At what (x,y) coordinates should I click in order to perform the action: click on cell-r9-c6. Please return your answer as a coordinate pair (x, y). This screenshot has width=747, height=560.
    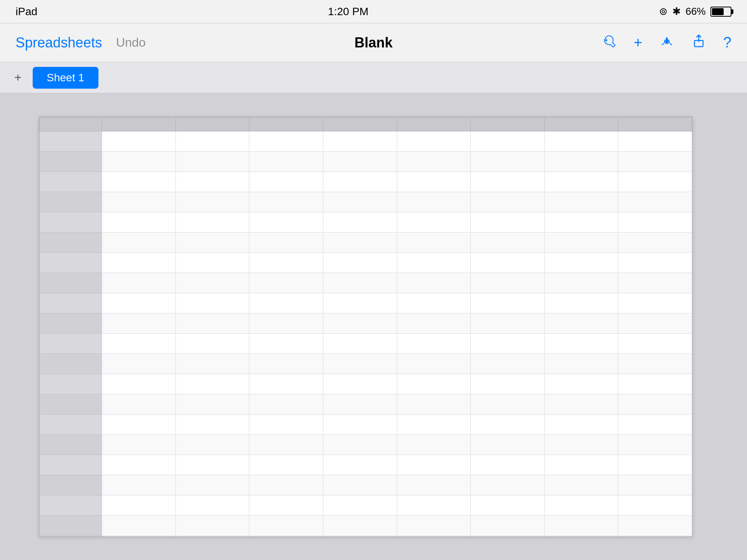
    Looking at the image, I should click on (581, 303).